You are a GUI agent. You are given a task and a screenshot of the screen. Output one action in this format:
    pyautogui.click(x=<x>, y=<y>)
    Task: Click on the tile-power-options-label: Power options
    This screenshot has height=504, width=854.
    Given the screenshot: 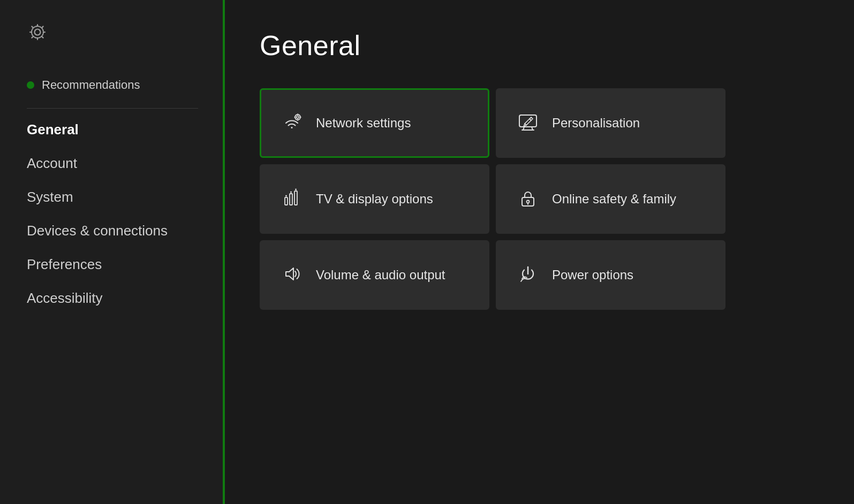 What is the action you would take?
    pyautogui.click(x=593, y=275)
    